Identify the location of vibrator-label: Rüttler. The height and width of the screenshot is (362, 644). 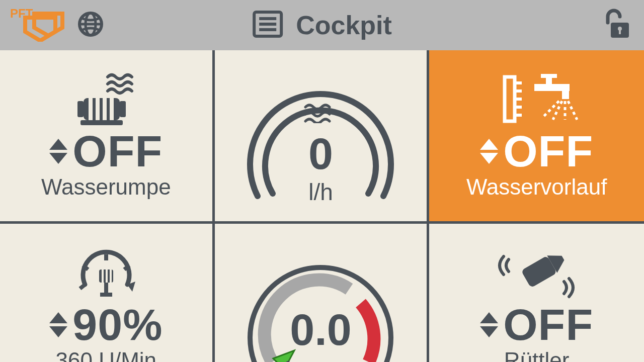
(537, 355).